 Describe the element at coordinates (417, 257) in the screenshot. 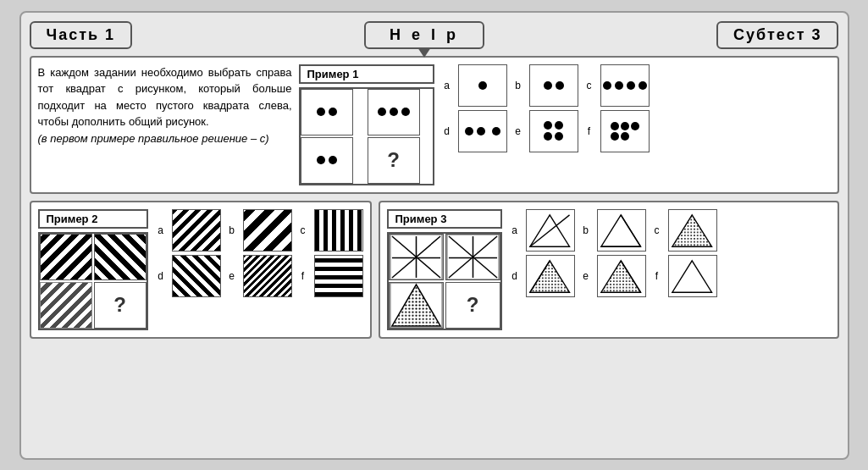

I see `tri-cell-tl` at that location.